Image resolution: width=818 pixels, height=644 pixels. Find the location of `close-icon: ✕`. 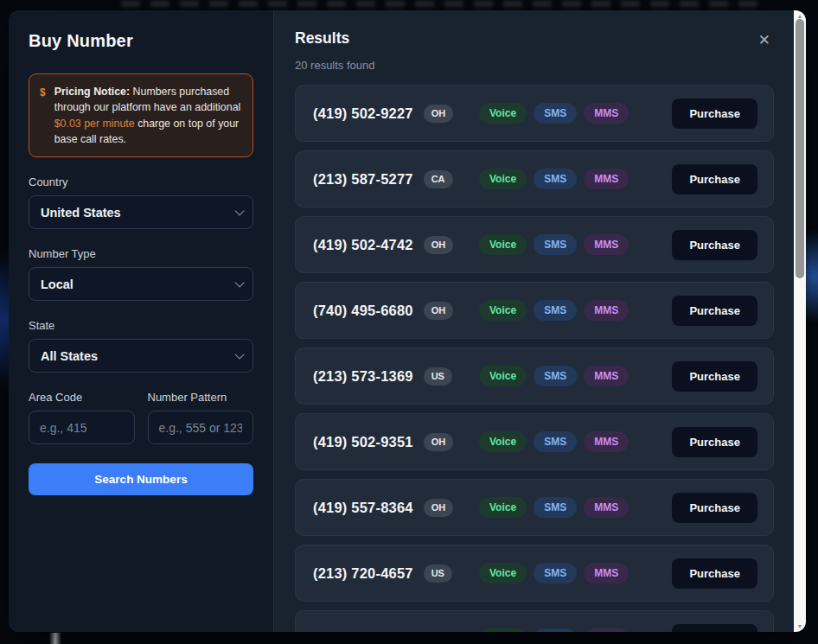

close-icon: ✕ is located at coordinates (764, 40).